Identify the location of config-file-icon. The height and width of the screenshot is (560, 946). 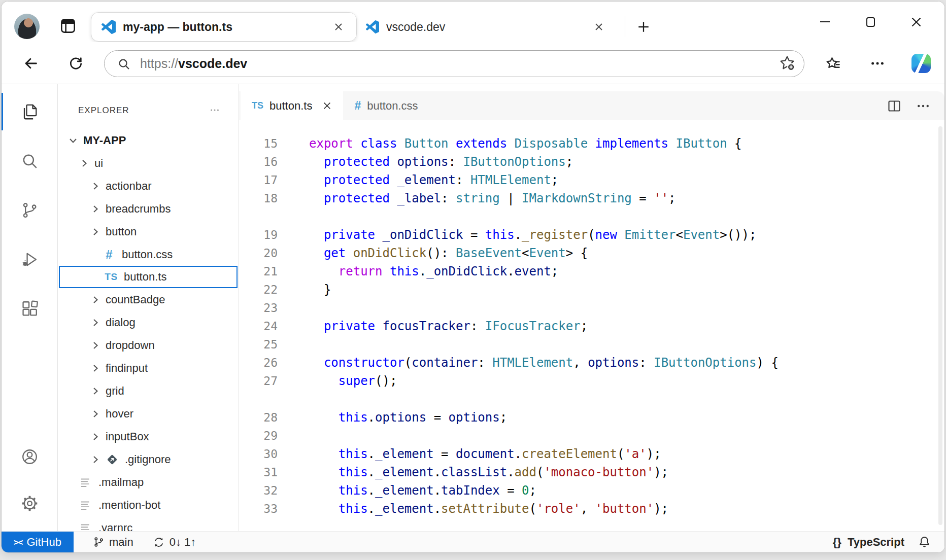
(86, 527).